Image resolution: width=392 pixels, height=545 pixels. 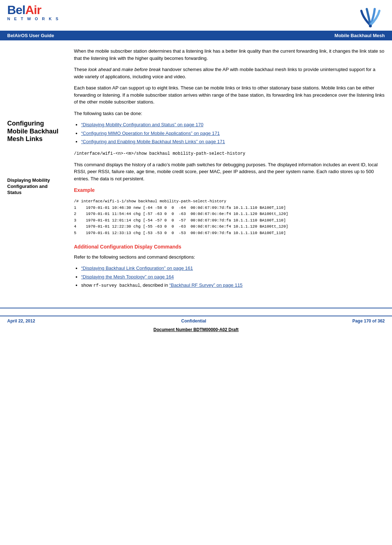 What do you see at coordinates (37, 131) in the screenshot?
I see `sidebar-section-title: ConfiguringMobile BackhaulMesh Links` at bounding box center [37, 131].